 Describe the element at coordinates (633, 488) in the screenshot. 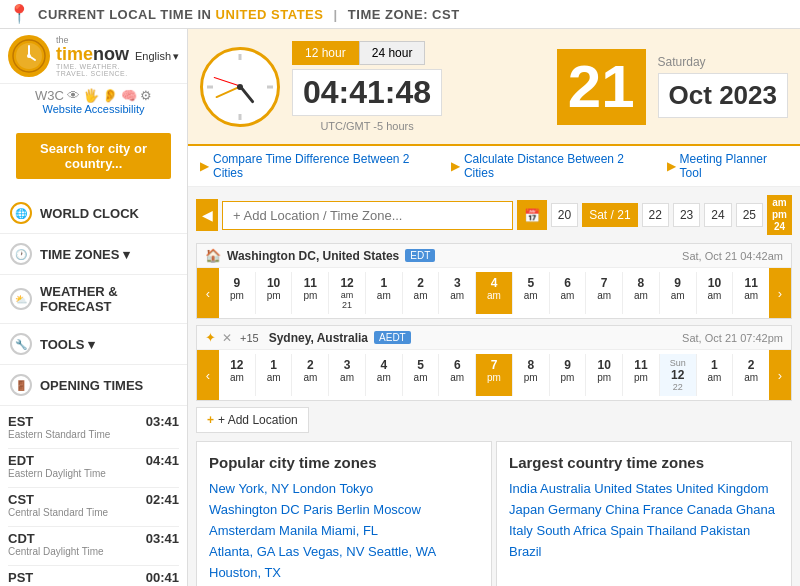

I see `country-link-us: United States` at that location.